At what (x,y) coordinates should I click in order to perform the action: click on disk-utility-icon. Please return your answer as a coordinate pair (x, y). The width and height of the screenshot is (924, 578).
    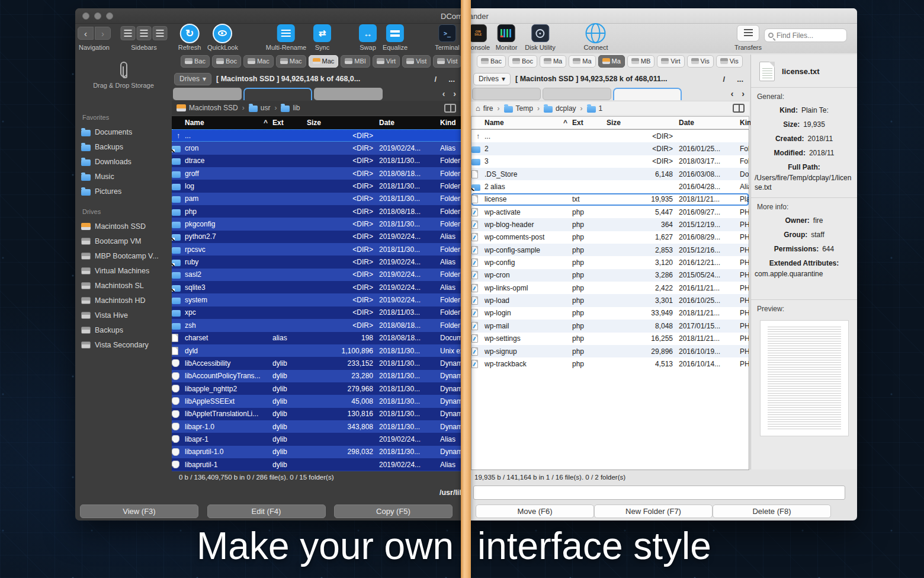
    Looking at the image, I should click on (540, 33).